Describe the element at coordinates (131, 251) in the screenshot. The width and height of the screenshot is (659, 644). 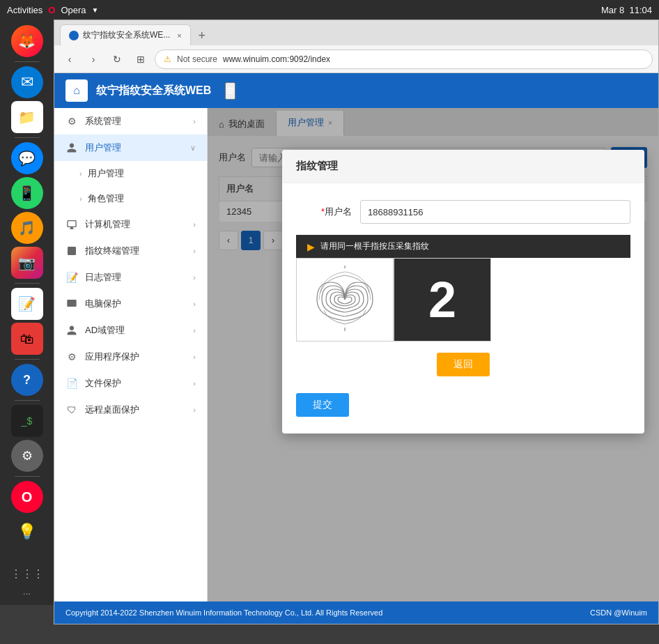
I see `sidebar-item-fp-terminal: 指纹终端管理 ›` at that location.